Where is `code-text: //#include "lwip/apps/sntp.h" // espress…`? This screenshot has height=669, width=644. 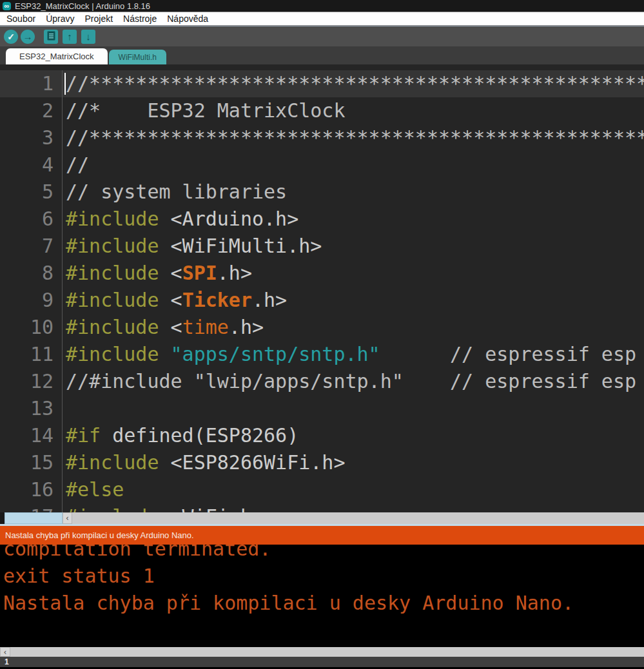 code-text: //#include "lwip/apps/sntp.h" // espress… is located at coordinates (349, 382).